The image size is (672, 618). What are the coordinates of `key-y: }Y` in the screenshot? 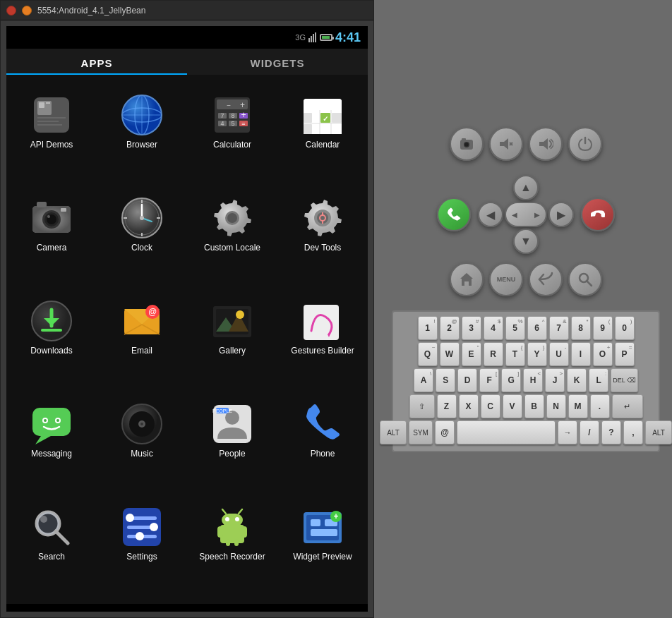 It's located at (537, 354).